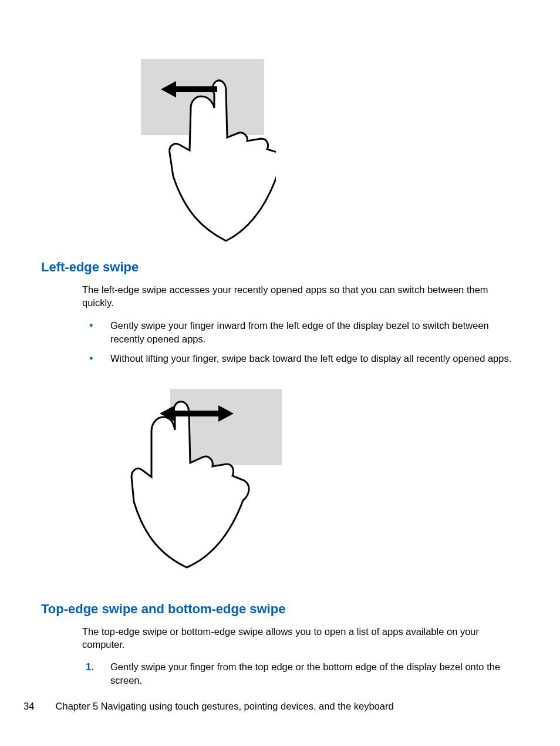 This screenshot has height=746, width=560. Describe the element at coordinates (38, 706) in the screenshot. I see `page-number: 34` at that location.